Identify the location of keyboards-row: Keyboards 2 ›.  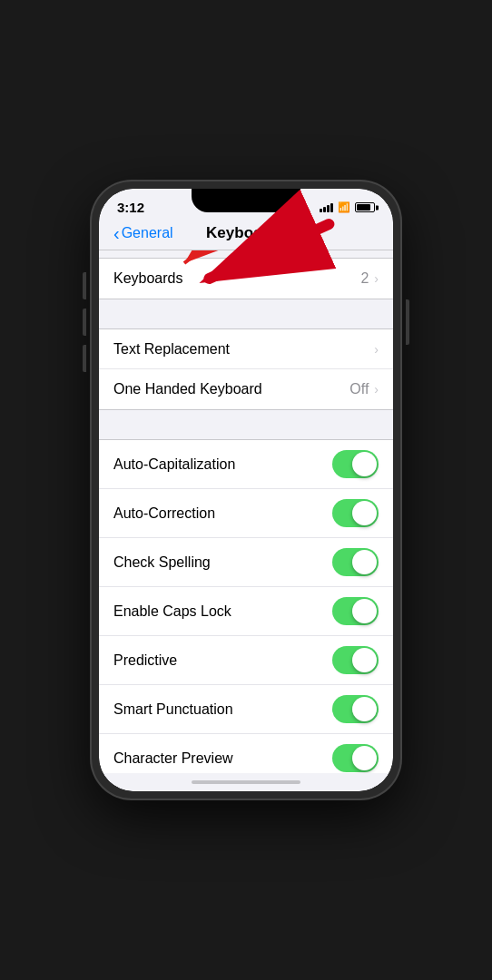
(246, 279).